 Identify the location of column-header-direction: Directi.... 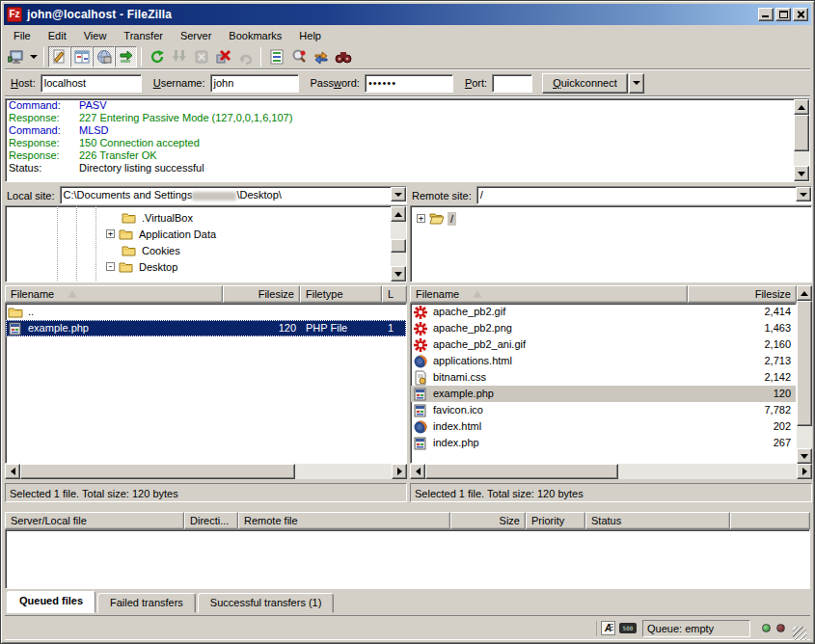
(211, 521).